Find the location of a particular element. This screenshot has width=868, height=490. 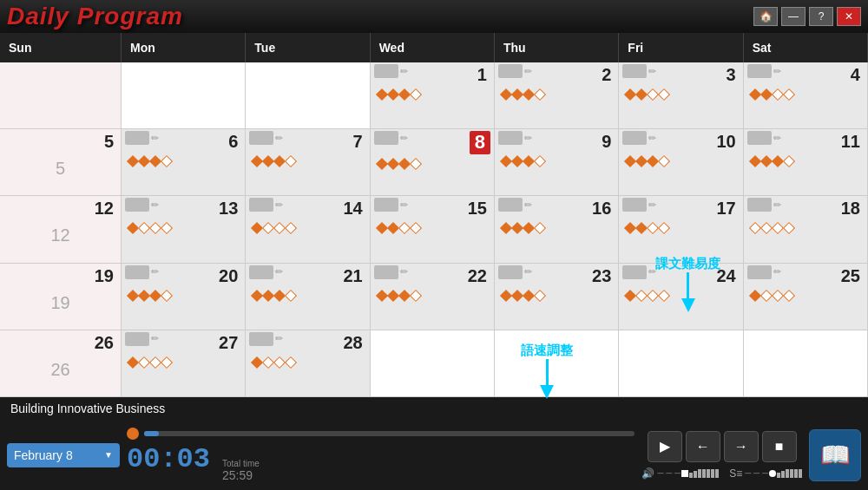

speed-icon: S≡ is located at coordinates (736, 474).